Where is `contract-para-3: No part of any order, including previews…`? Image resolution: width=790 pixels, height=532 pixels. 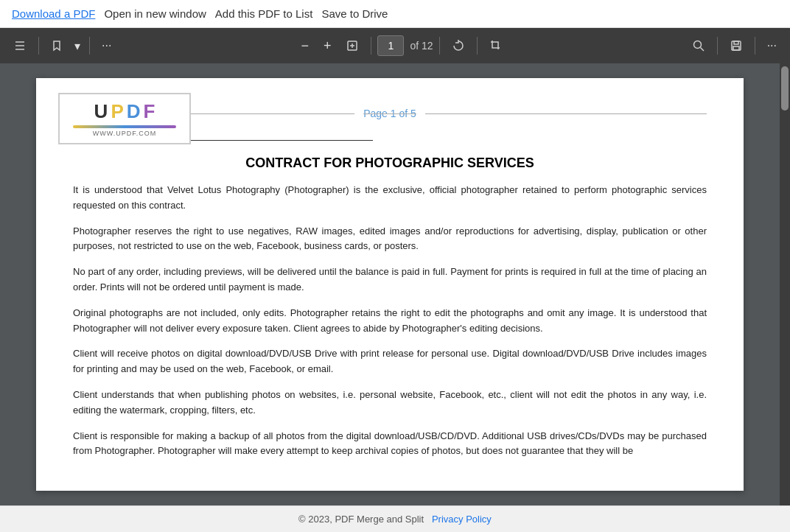 contract-para-3: No part of any order, including previews… is located at coordinates (390, 280).